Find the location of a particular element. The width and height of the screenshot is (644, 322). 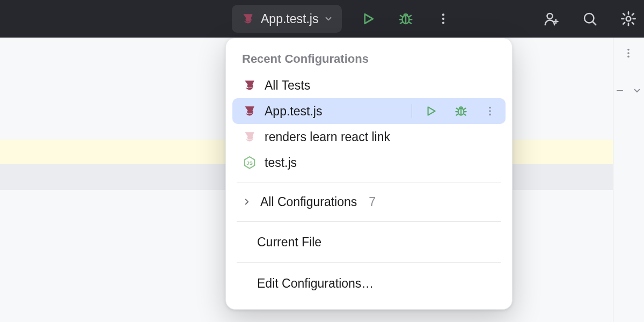

svg-text: JS is located at coordinates (250, 163).